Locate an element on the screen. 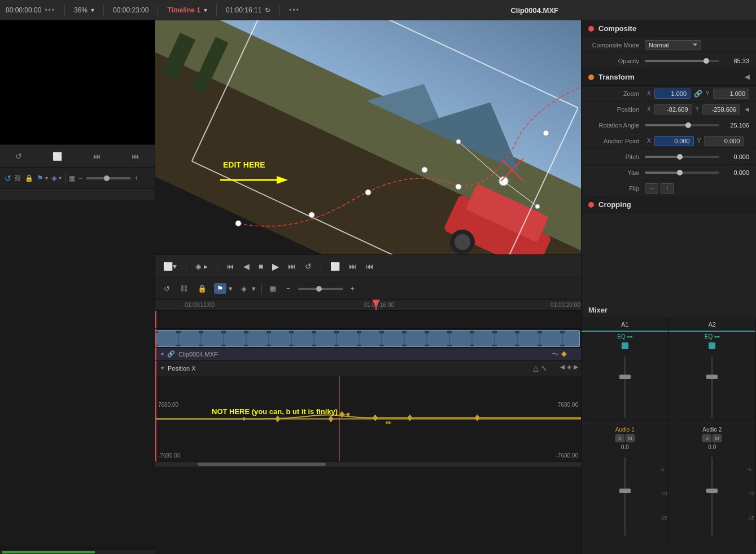  anchor-x-value: 0.000 is located at coordinates (674, 141).